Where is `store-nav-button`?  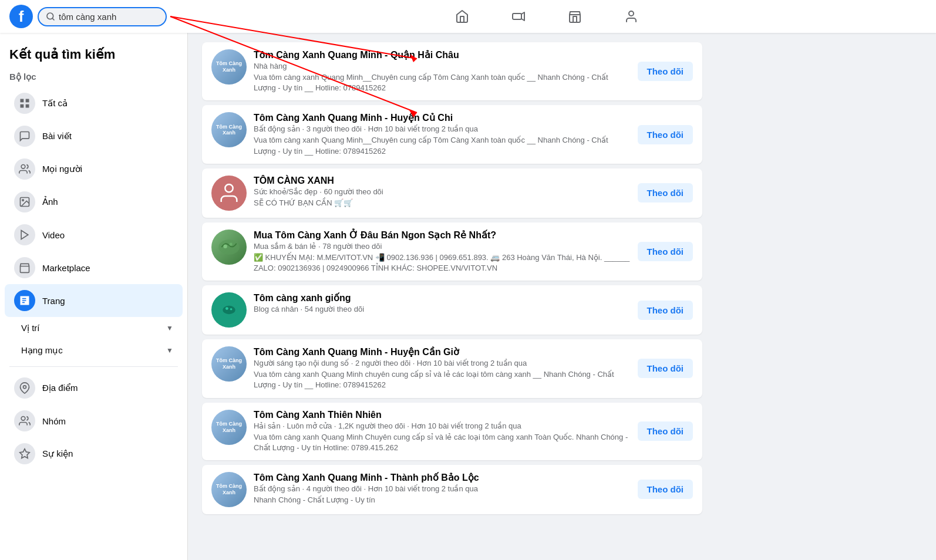 store-nav-button is located at coordinates (575, 16).